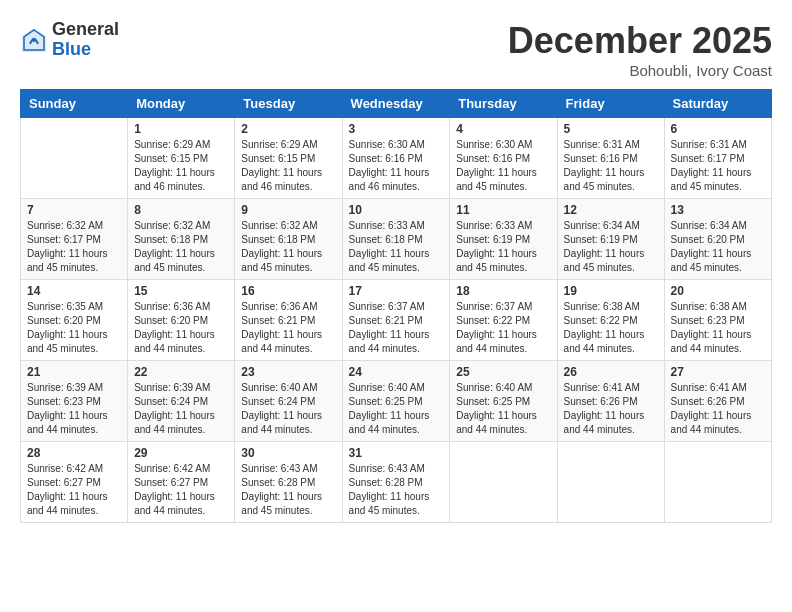 Image resolution: width=792 pixels, height=612 pixels. I want to click on day-number: 16, so click(288, 291).